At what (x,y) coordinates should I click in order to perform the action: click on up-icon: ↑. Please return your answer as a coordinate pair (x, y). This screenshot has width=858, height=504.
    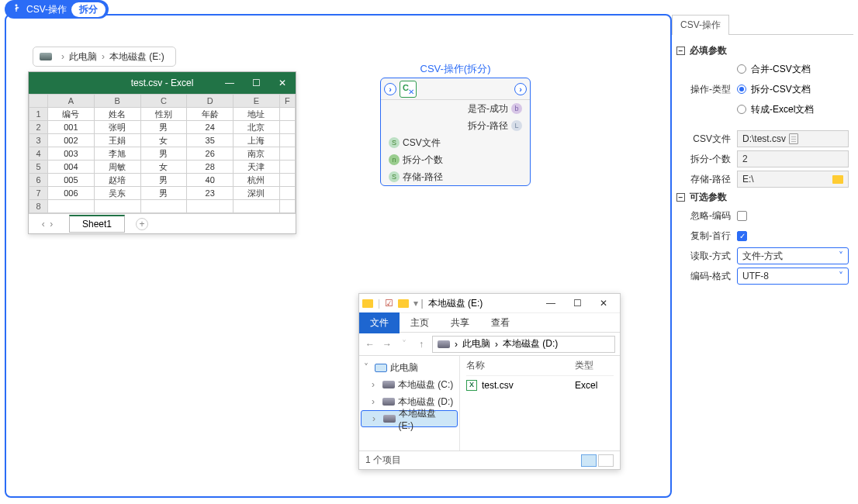
    Looking at the image, I should click on (421, 344).